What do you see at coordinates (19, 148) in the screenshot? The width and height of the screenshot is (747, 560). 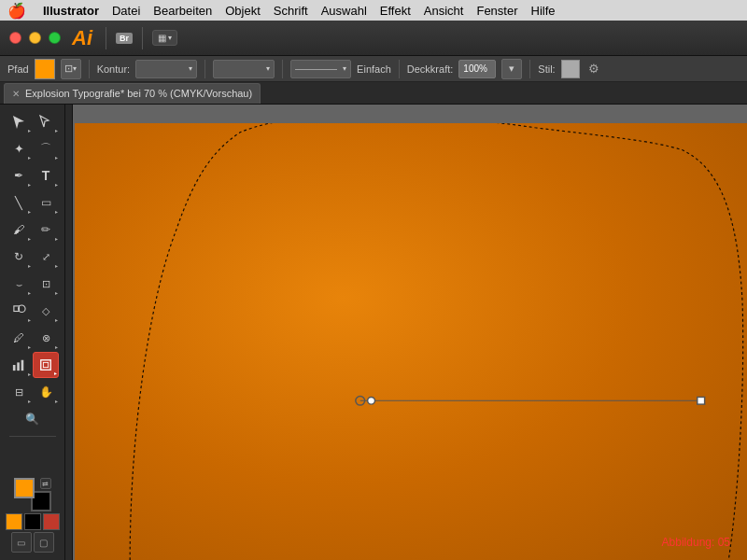 I see `magic-wand-tool: ✦ ▸` at bounding box center [19, 148].